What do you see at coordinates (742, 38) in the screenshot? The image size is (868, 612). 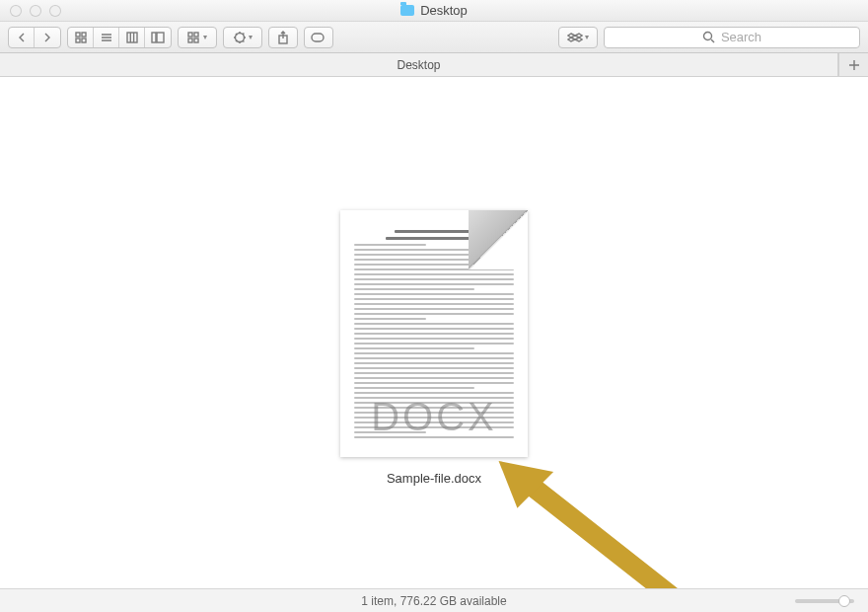 I see `search-placeholder: Search` at bounding box center [742, 38].